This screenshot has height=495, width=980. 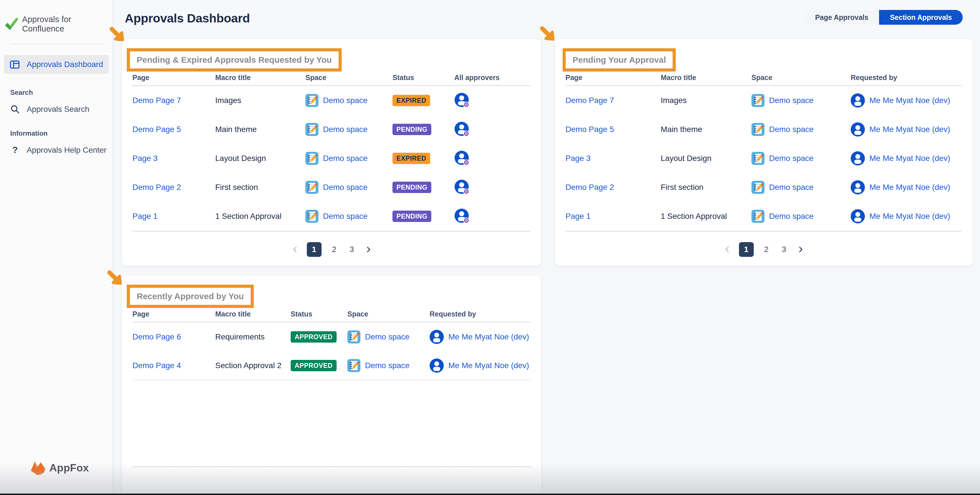 What do you see at coordinates (61, 109) in the screenshot?
I see `sidebar-item-approvals-search: Approvals Search` at bounding box center [61, 109].